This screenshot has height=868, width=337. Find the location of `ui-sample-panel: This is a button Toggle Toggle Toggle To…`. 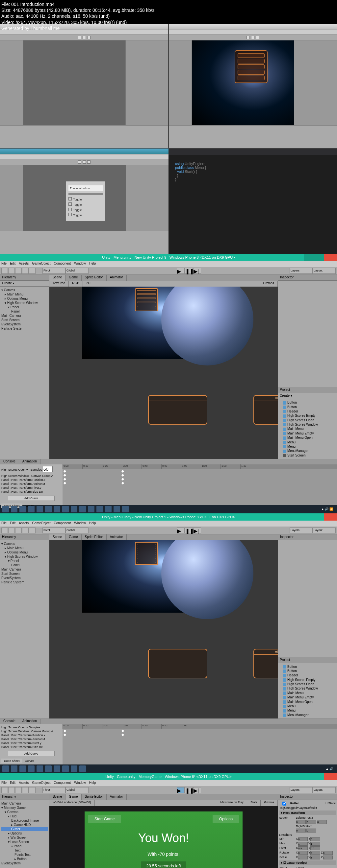

ui-sample-panel: This is a button Toggle Toggle Toggle To… is located at coordinates (86, 201).